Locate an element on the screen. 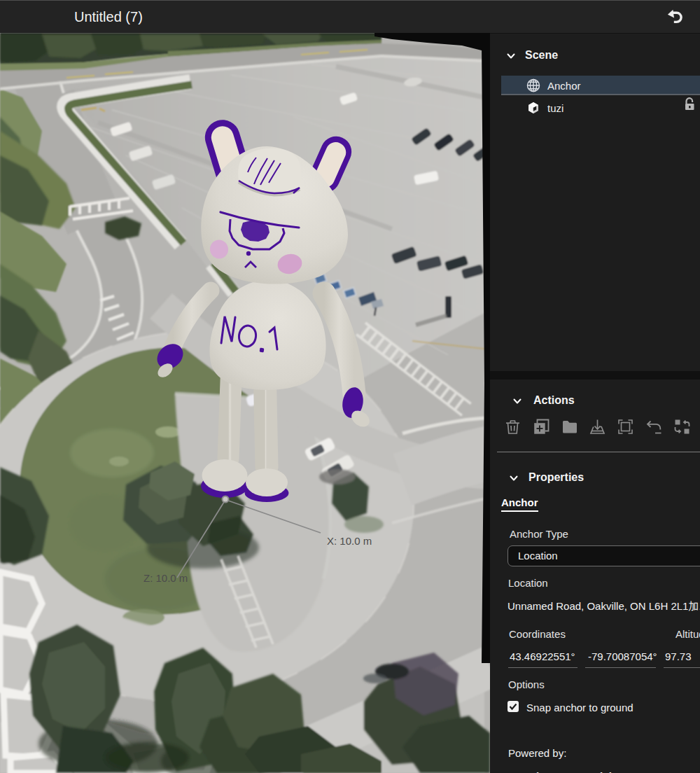 The image size is (700, 773). svg-text: Z: 10.0 m is located at coordinates (165, 578).